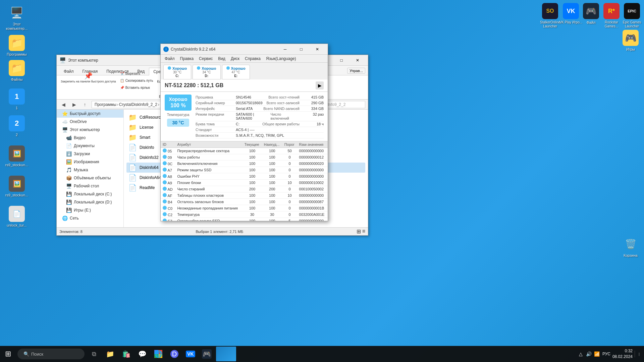 Image resolution: width=644 pixels, height=362 pixels. Describe the element at coordinates (17, 217) in the screenshot. I see `desktop-icon-unlock: 📄 unlock_tur...` at that location.